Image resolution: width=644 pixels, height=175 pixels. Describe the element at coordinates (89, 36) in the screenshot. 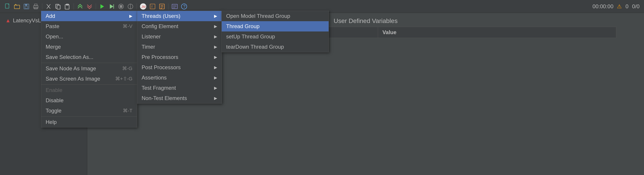

I see `ctx-item-open: Open...` at that location.